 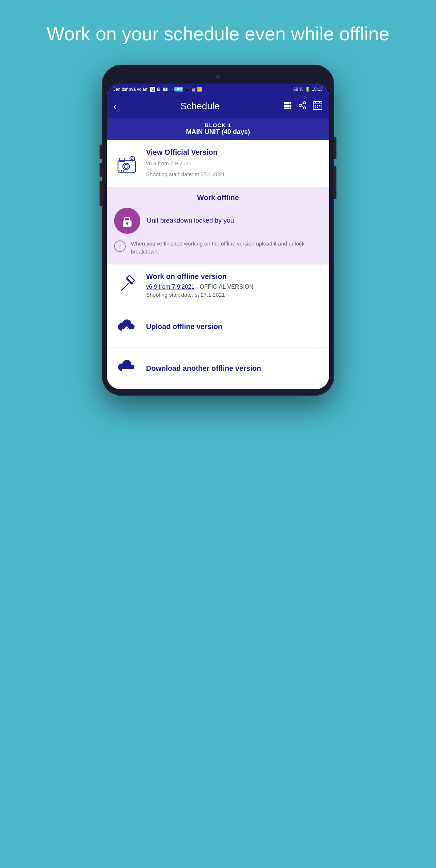 I want to click on lock-icon, so click(x=127, y=221).